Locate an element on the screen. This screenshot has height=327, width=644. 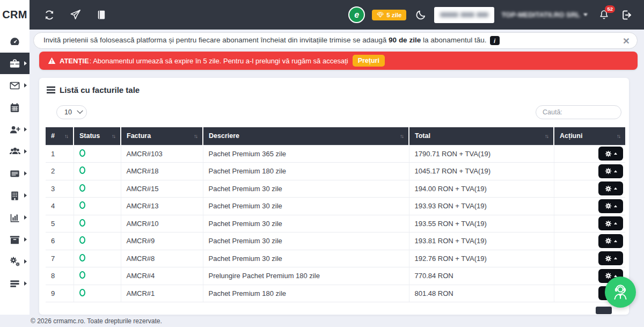
account-menu: TOP-MEDITATII.RO SRL is located at coordinates (544, 15).